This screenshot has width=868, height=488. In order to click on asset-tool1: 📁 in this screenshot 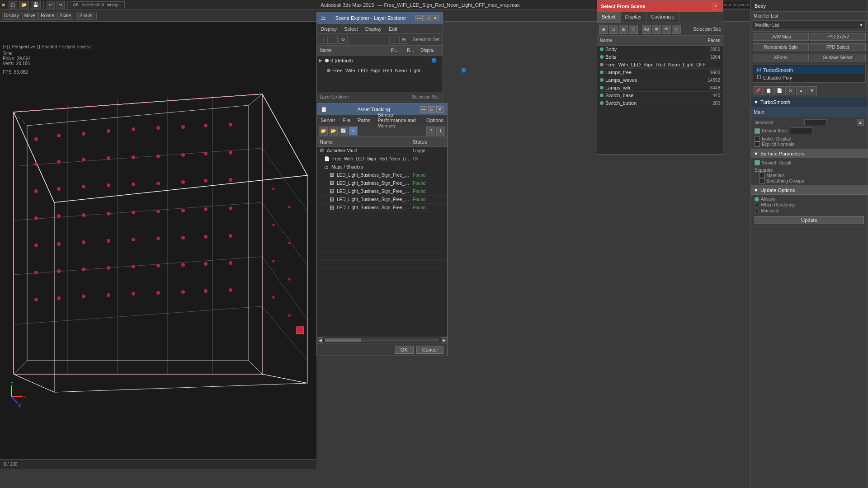, I will do `click(323, 131)`.